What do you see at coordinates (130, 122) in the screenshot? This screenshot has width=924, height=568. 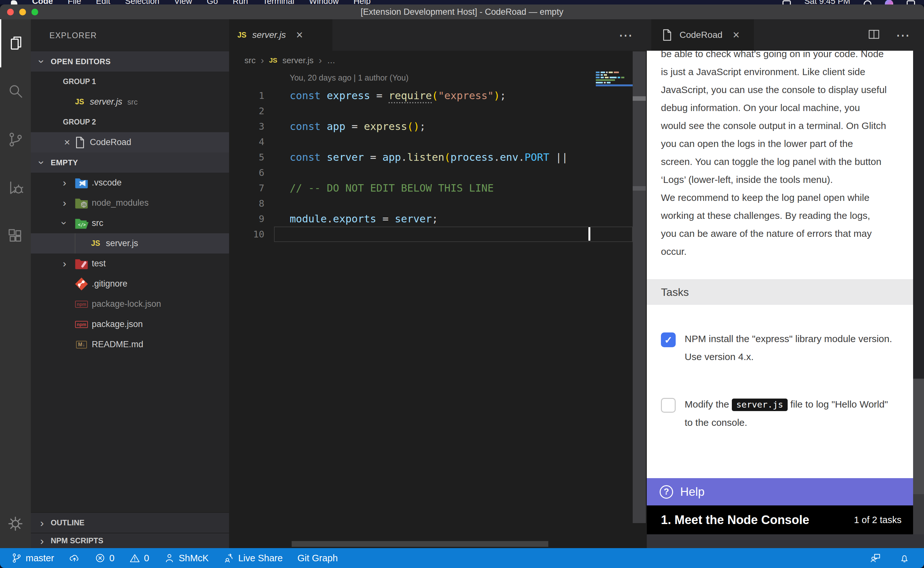 I see `open-editors-group-label: GROUP 2` at bounding box center [130, 122].